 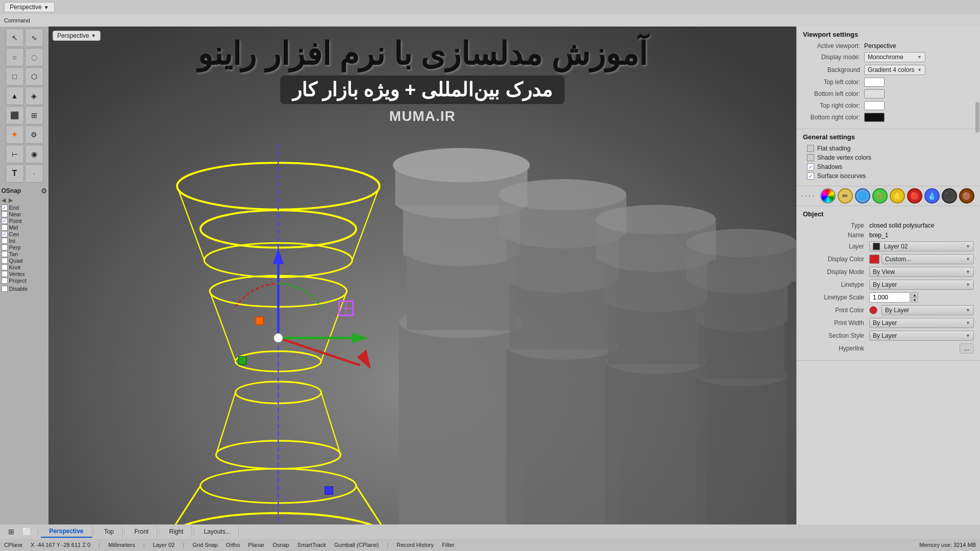 I want to click on osnap-perp-checkbox, so click(x=5, y=247).